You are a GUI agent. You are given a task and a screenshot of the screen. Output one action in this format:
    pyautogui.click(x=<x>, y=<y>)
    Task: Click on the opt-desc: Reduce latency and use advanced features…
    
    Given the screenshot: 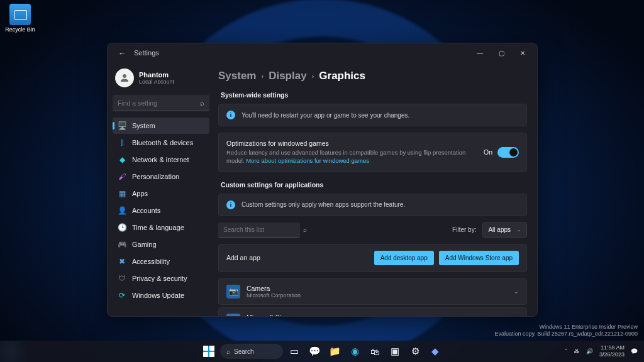 What is the action you would take?
    pyautogui.click(x=351, y=157)
    